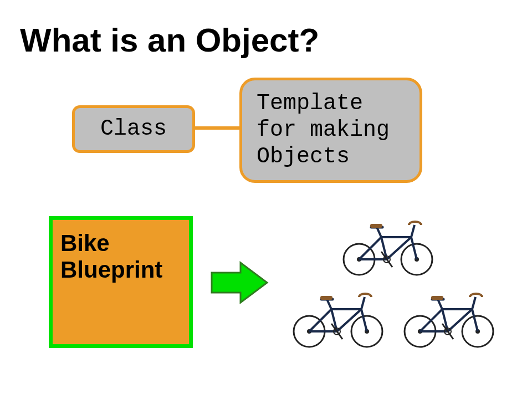  What do you see at coordinates (240, 283) in the screenshot?
I see `right-arrow-icon` at bounding box center [240, 283].